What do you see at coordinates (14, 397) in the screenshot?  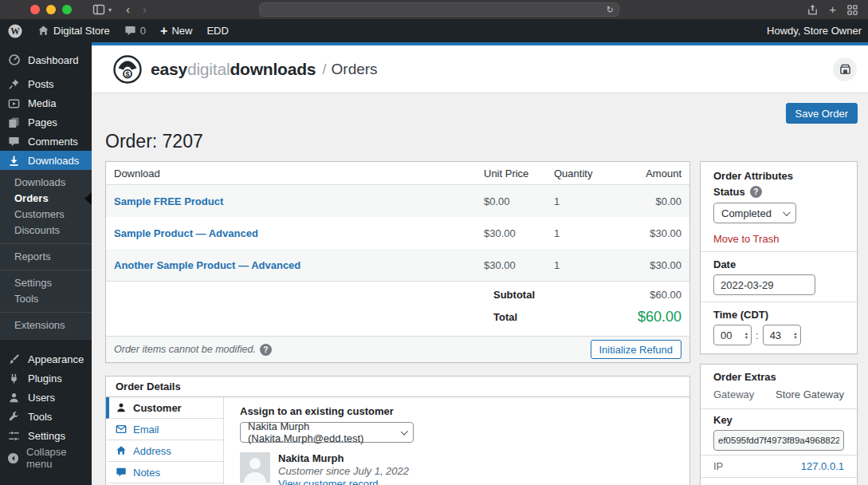 I see `user-icon` at bounding box center [14, 397].